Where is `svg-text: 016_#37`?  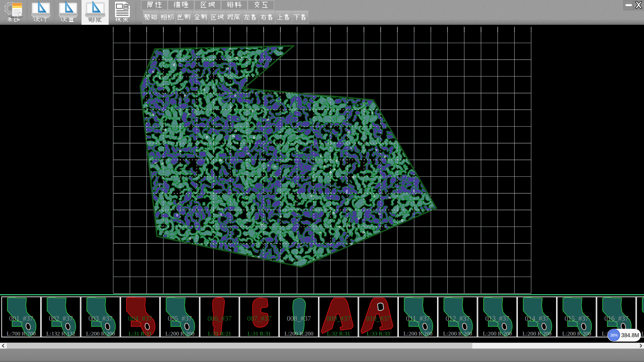 svg-text: 016_#37 is located at coordinates (616, 318).